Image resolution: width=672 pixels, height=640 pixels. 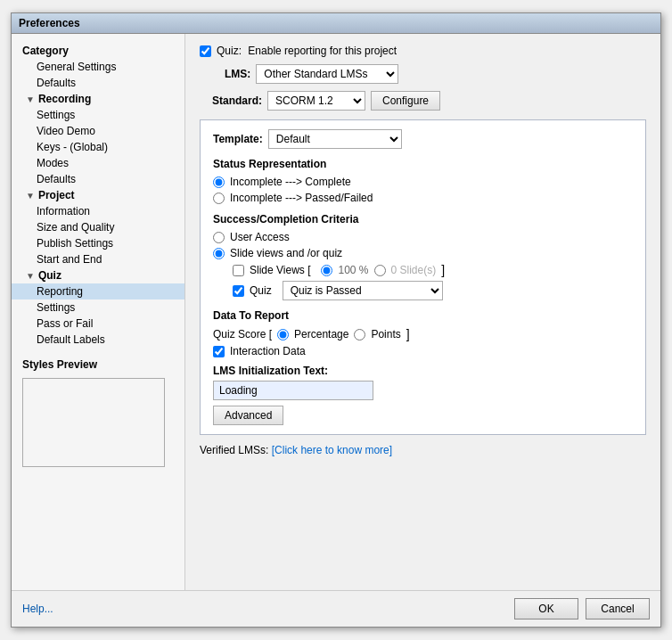 What do you see at coordinates (546, 609) in the screenshot?
I see `ok-button: OK` at bounding box center [546, 609].